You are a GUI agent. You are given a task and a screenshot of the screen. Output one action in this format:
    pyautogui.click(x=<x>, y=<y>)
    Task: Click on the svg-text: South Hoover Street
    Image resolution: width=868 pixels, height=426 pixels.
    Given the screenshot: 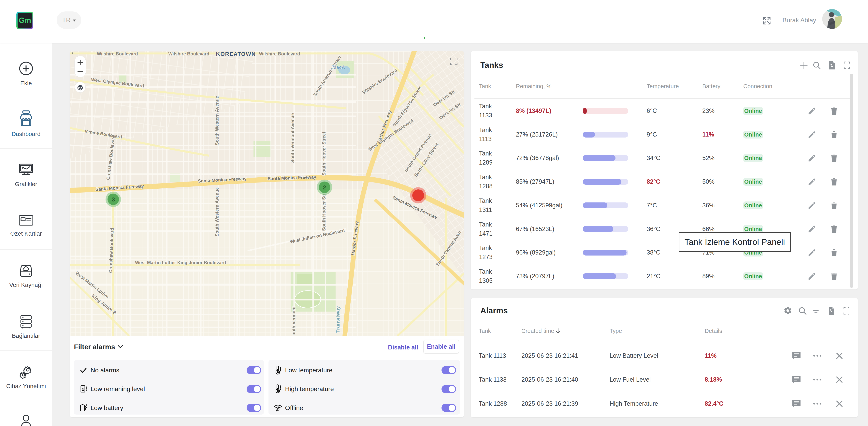 What is the action you would take?
    pyautogui.click(x=324, y=154)
    